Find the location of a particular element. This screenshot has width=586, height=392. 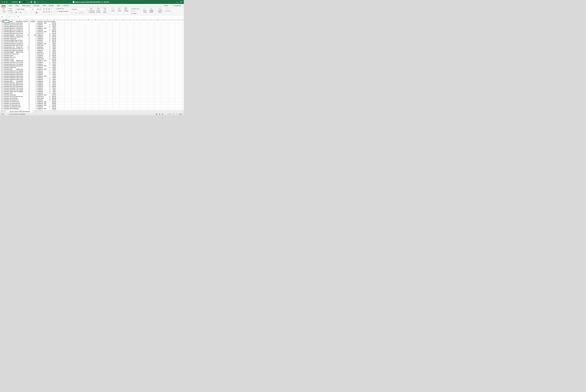

cell-A1: $ is located at coordinates (6, 22).